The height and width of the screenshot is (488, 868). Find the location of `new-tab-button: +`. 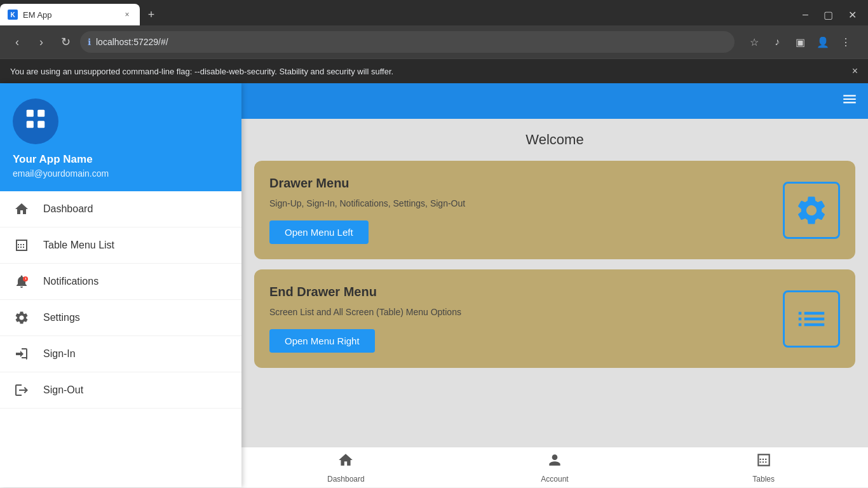

new-tab-button: + is located at coordinates (151, 15).